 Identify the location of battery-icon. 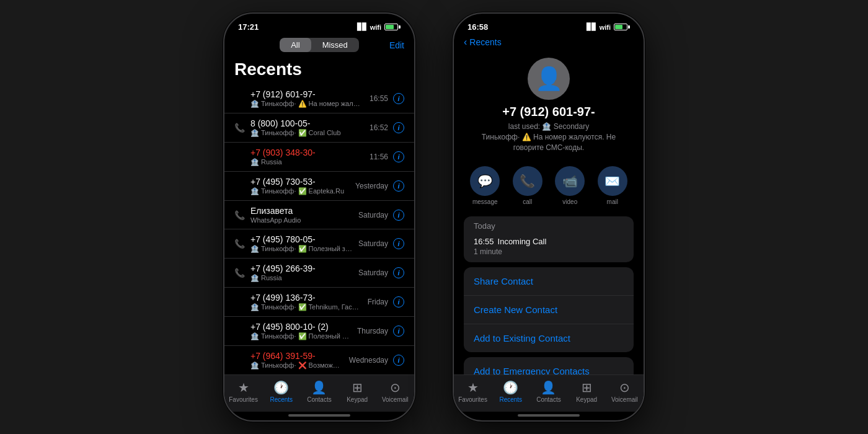
(392, 27).